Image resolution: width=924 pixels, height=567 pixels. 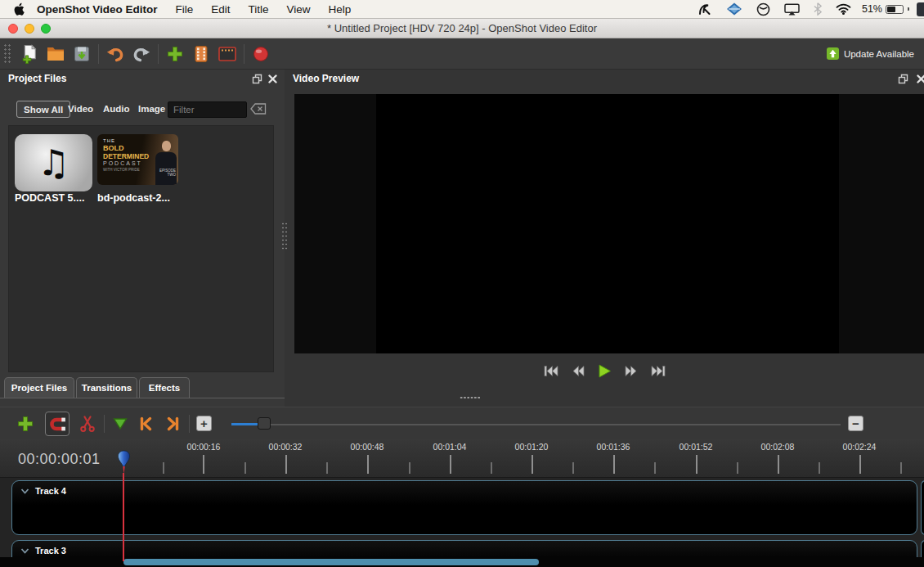 What do you see at coordinates (734, 9) in the screenshot?
I see `intego-icon` at bounding box center [734, 9].